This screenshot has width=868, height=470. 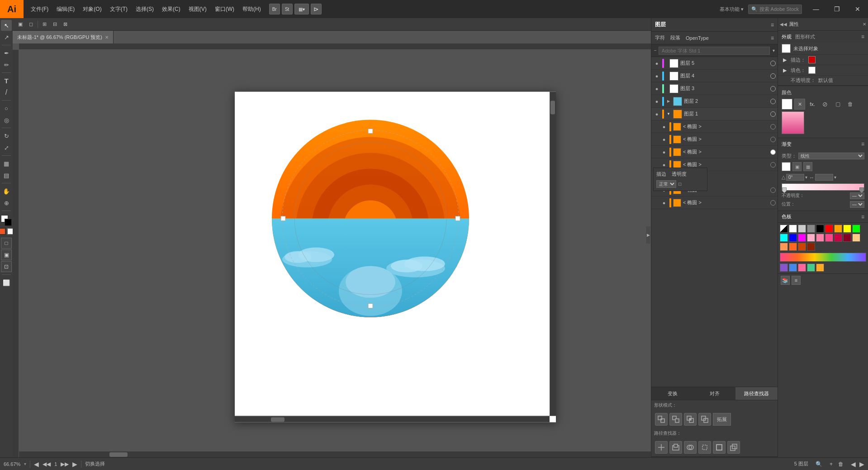 I want to click on menu-select: 选择(S), so click(x=145, y=9).